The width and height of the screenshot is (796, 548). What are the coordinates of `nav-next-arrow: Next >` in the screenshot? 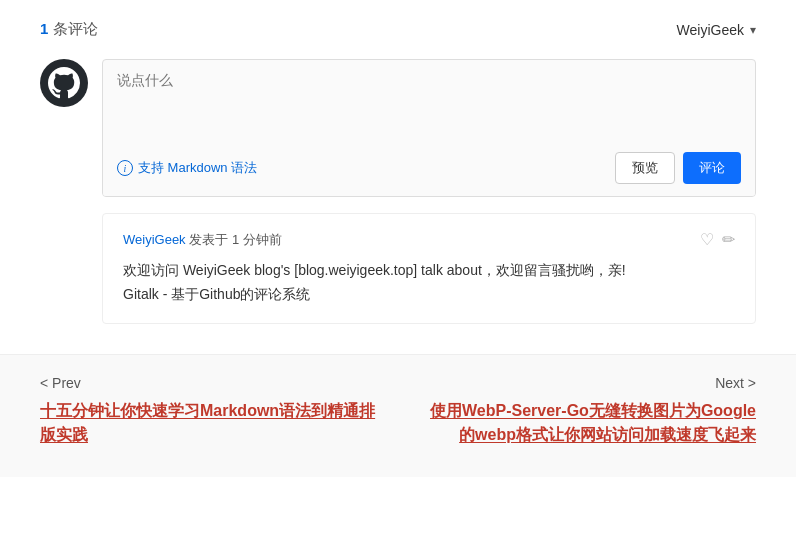 It's located at (736, 383).